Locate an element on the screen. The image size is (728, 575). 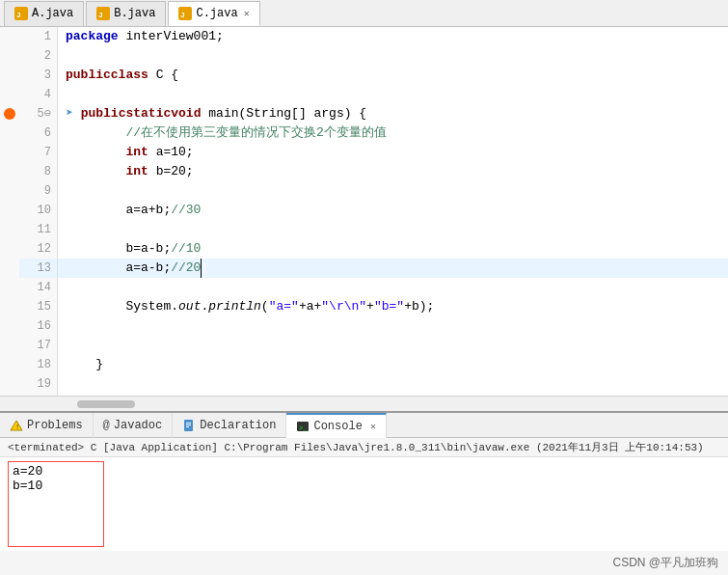
tab-bar: J A.java J B.java J C.java ✕ is located at coordinates (364, 14).